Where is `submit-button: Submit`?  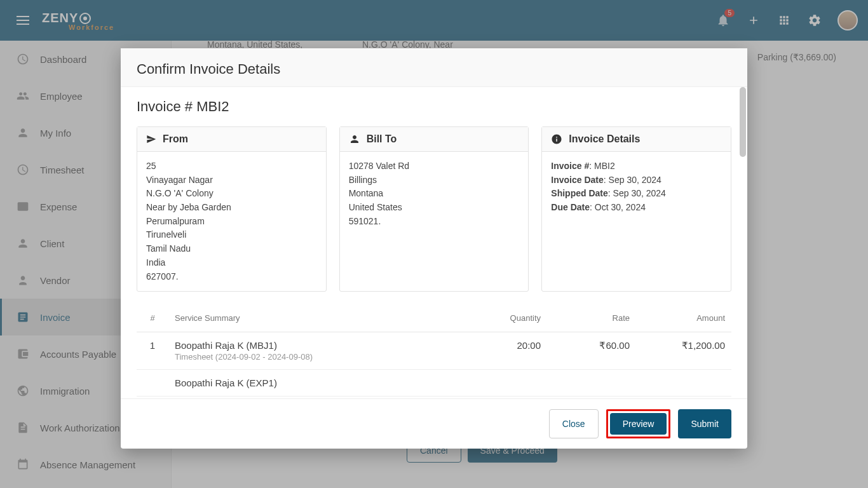
submit-button: Submit is located at coordinates (705, 424).